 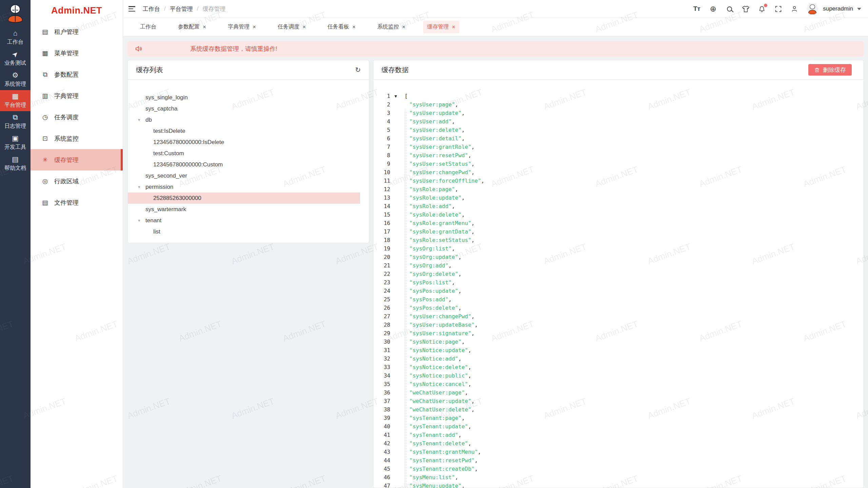 What do you see at coordinates (15, 164) in the screenshot?
I see `primary-sidebar-item-帮助文档: ▤ 帮助文档` at bounding box center [15, 164].